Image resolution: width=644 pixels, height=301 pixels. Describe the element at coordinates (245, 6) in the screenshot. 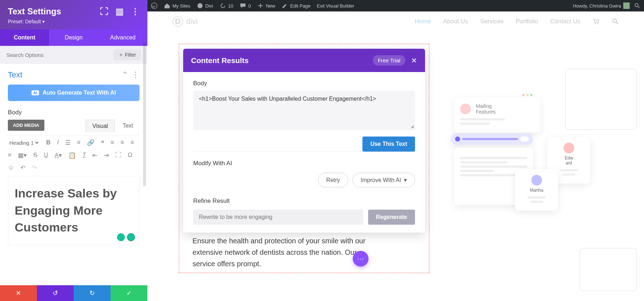

I see `comments-link: 0` at that location.